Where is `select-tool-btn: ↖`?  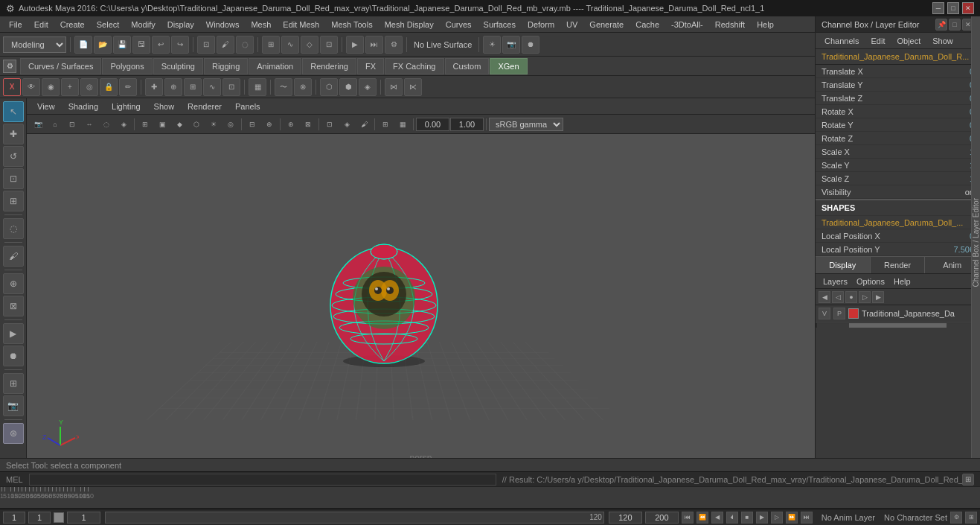 select-tool-btn: ↖ is located at coordinates (13, 112).